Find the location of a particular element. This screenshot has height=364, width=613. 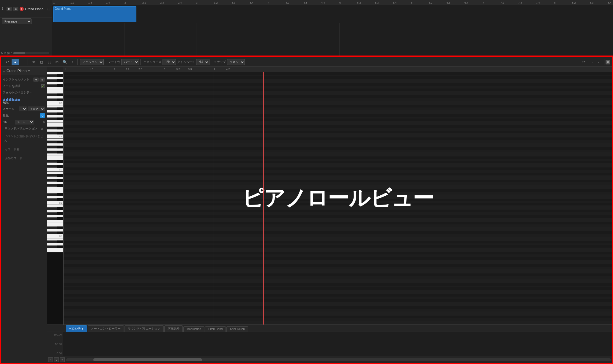

key-black-ds1 is located at coordinates (52, 228).